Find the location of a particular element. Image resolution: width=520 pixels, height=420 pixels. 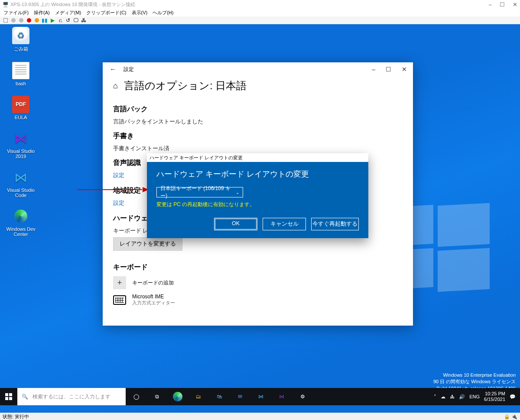

combo-value: 日本語キーボード (106/109 キー) is located at coordinates (198, 192).